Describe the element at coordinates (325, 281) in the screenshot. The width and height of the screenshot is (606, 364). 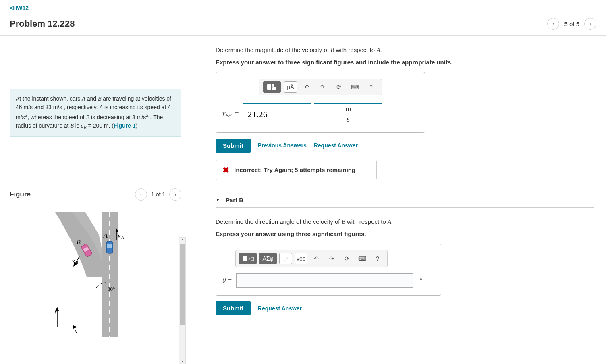
I see `part-b-value-input` at that location.